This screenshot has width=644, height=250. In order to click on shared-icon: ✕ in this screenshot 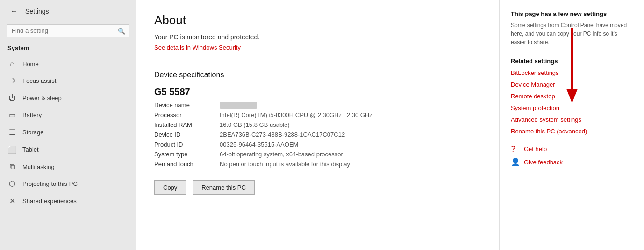, I will do `click(12, 201)`.